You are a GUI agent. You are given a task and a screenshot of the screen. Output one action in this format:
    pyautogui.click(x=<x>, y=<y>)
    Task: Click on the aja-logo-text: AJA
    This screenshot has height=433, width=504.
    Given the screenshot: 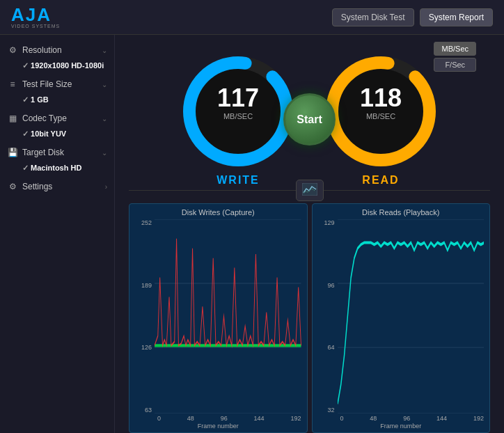 What is the action you would take?
    pyautogui.click(x=31, y=15)
    